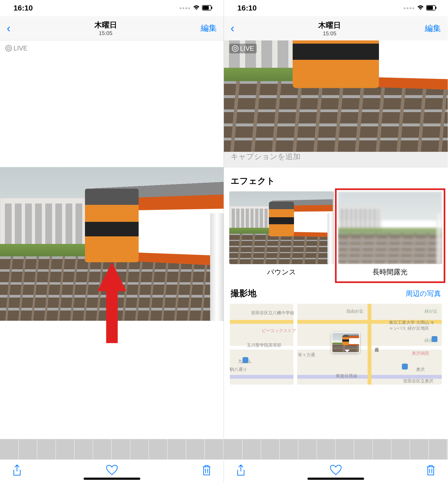 Image resolution: width=448 pixels, height=483 pixels. Describe the element at coordinates (279, 331) in the screenshot. I see `map-poi: ピーコックストア` at that location.